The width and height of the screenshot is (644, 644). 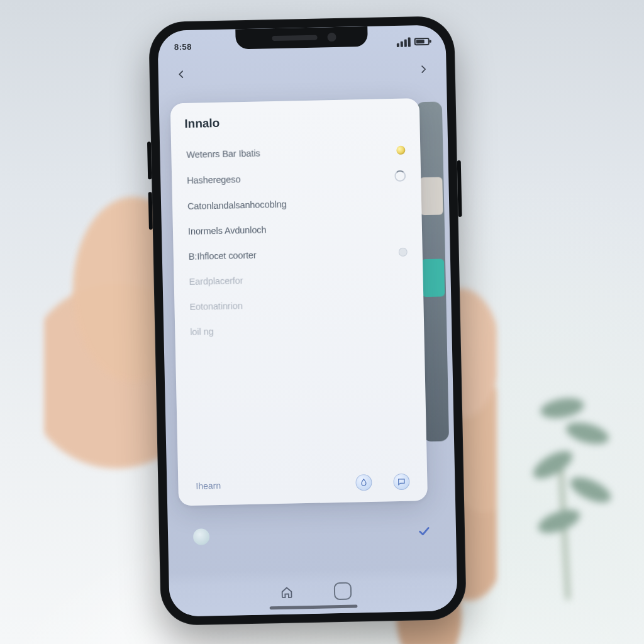 I want to click on check-icon, so click(x=424, y=531).